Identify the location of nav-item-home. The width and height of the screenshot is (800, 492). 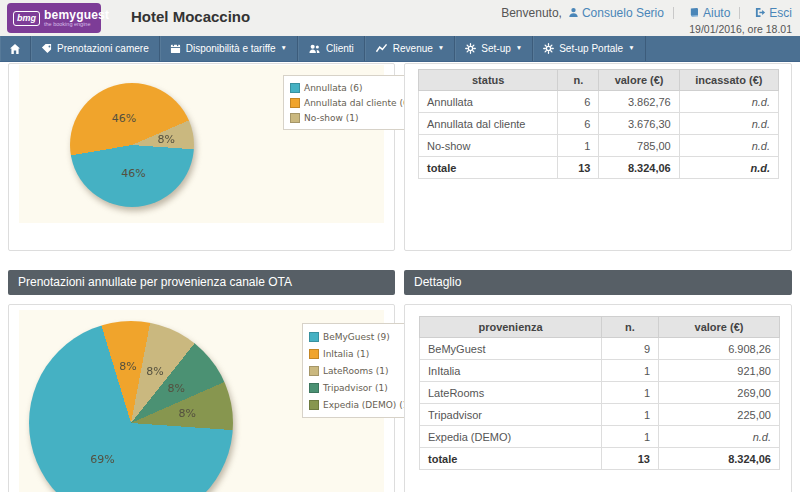
(16, 48).